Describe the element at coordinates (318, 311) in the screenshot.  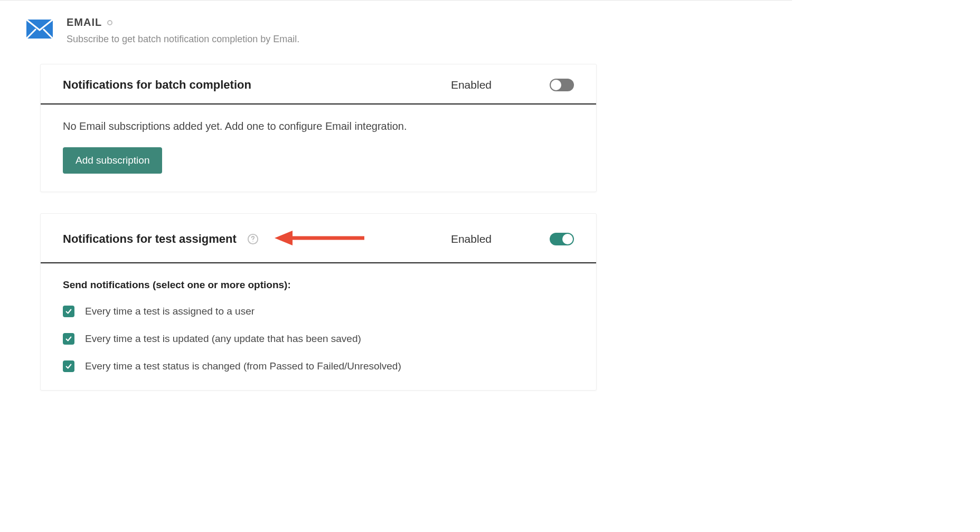
I see `option-row: Every time a test is assigned to a user` at that location.